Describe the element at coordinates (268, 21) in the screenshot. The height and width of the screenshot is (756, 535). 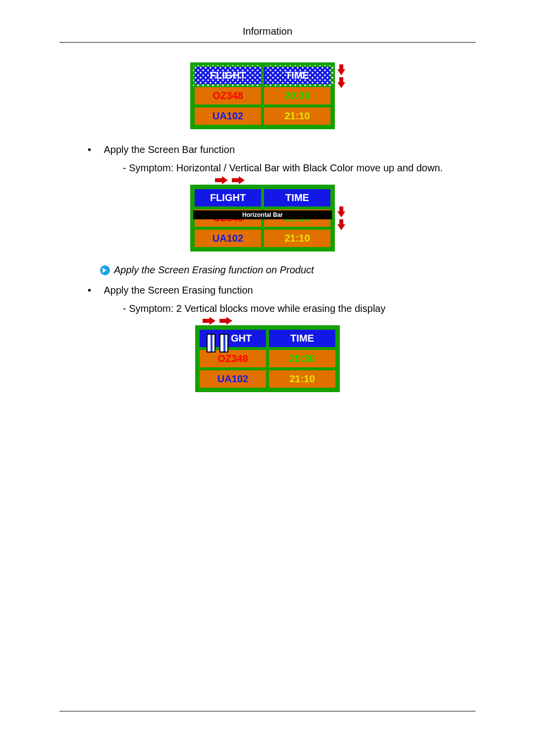
I see `page-header: Information` at that location.